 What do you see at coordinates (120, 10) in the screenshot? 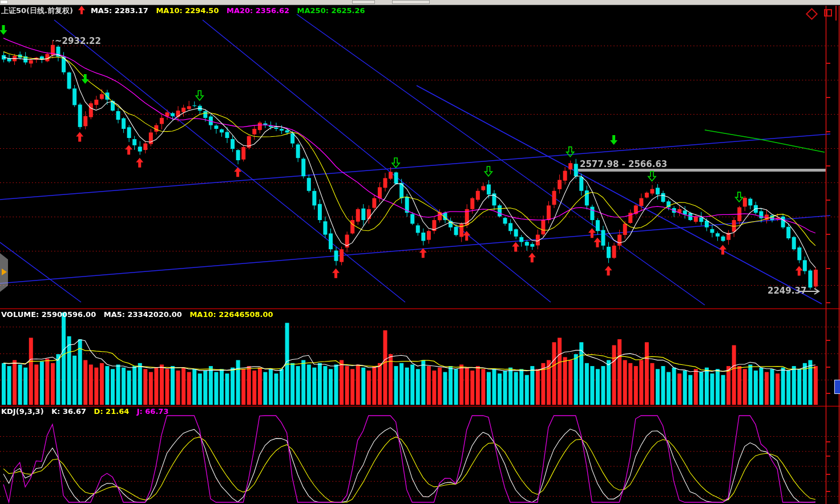
I see `ma5-legend: MA5: 2283.17` at bounding box center [120, 10].